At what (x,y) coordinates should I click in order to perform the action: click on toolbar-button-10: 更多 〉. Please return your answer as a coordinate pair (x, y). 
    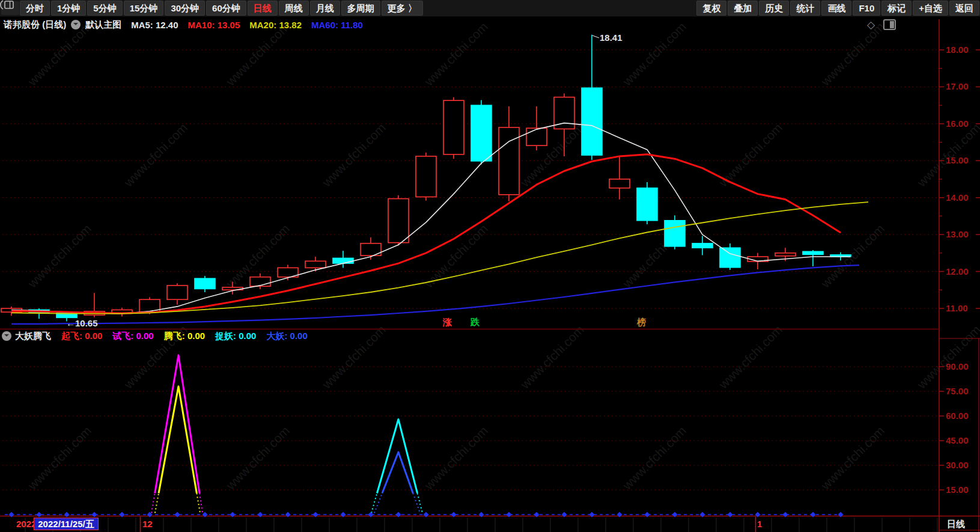
    Looking at the image, I should click on (403, 8).